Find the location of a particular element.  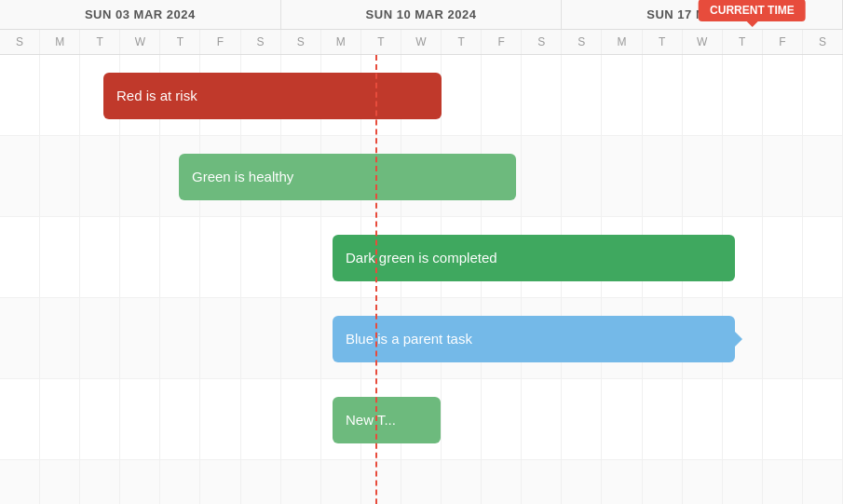

task-label-new-task: New T... is located at coordinates (371, 419).